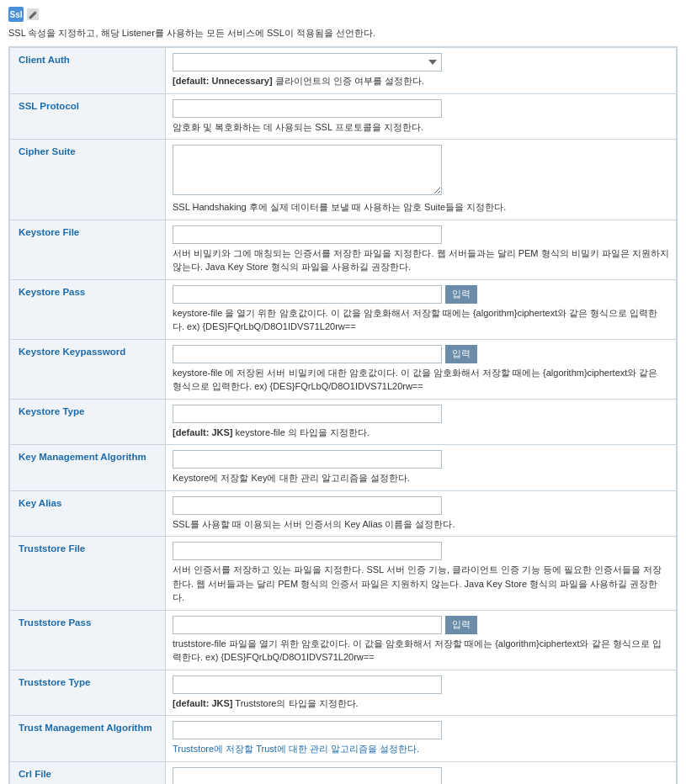  Describe the element at coordinates (88, 639) in the screenshot. I see `label-truststore-pass: Truststore Pass` at that location.